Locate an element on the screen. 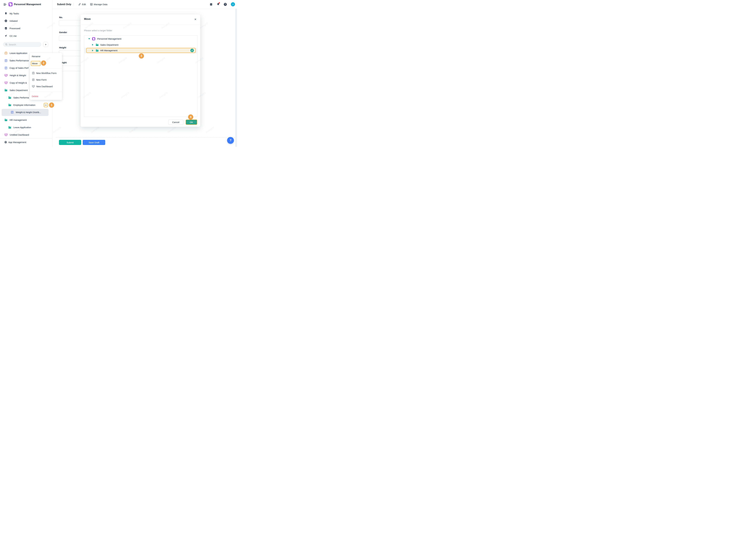  menu-item-new-form: New Form is located at coordinates (46, 80).